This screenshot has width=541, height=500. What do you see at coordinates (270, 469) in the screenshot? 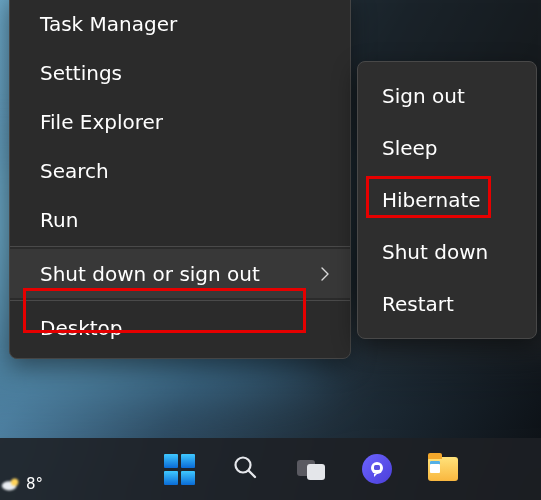
I see `taskbar` at bounding box center [270, 469].